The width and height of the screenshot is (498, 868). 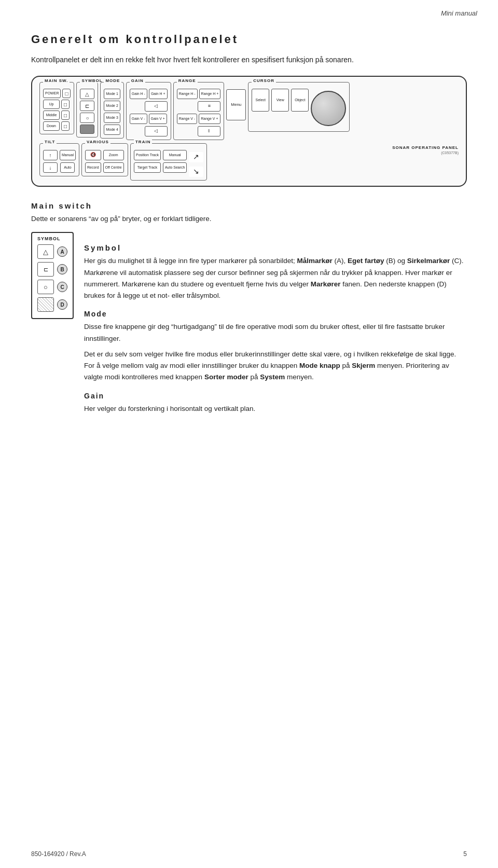 I want to click on sym-d-label: D, so click(x=62, y=305).